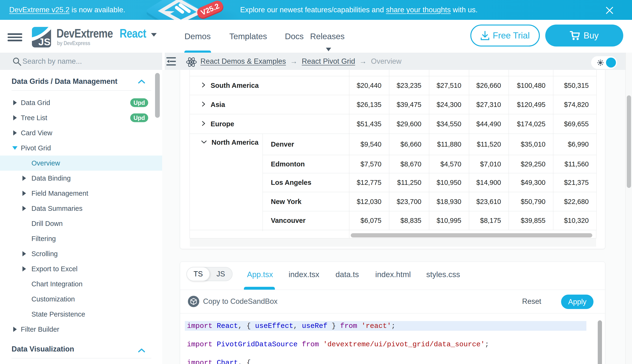  Describe the element at coordinates (44, 42) in the screenshot. I see `svg-text: JS` at that location.